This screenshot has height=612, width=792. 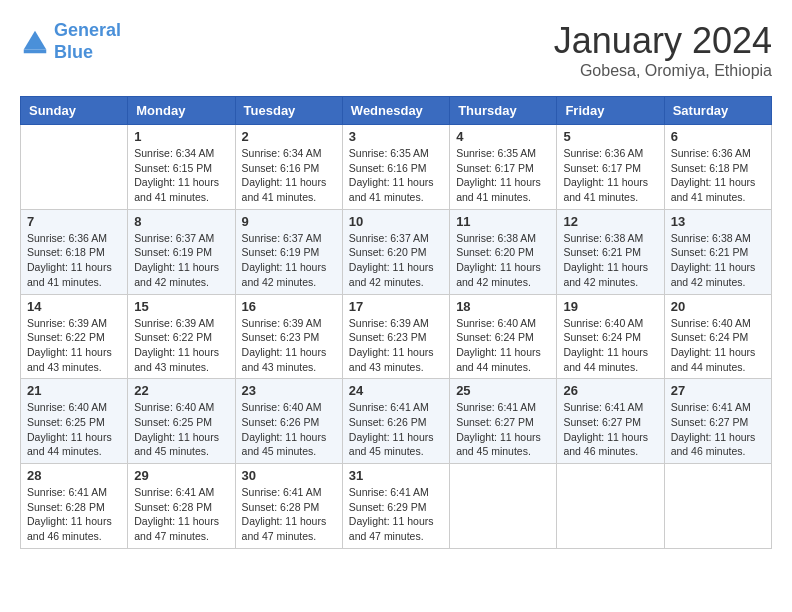 What do you see at coordinates (74, 422) in the screenshot?
I see `calendar-cell: 21Sunrise: 6:40 AM Sunset: 6:25 PM Dayli…` at bounding box center [74, 422].